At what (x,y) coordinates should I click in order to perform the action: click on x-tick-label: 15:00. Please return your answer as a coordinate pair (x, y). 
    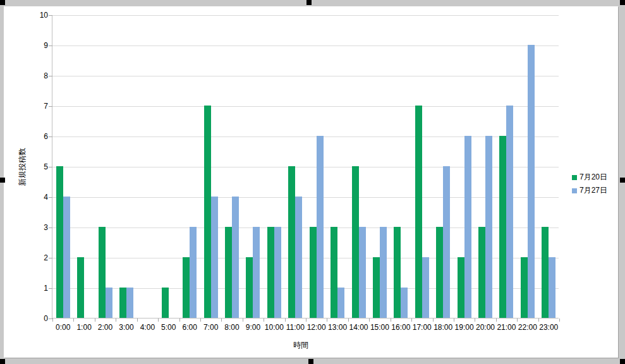
    Looking at the image, I should click on (380, 327).